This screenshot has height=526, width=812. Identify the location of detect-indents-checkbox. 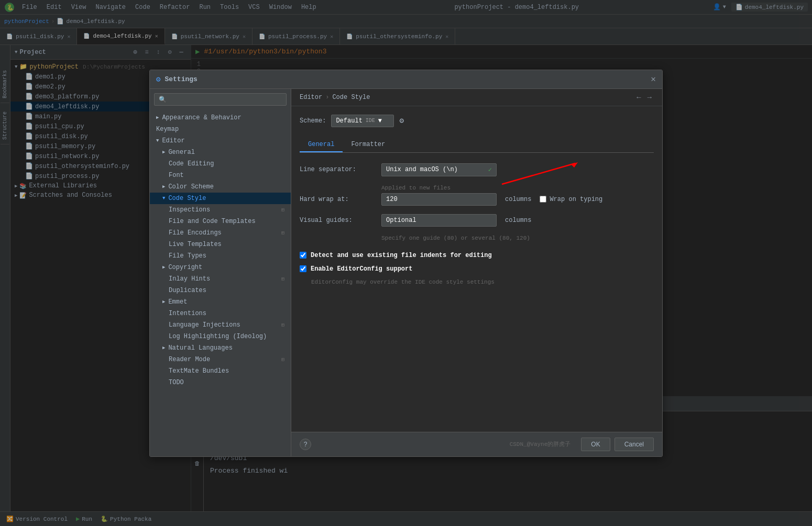
(303, 255).